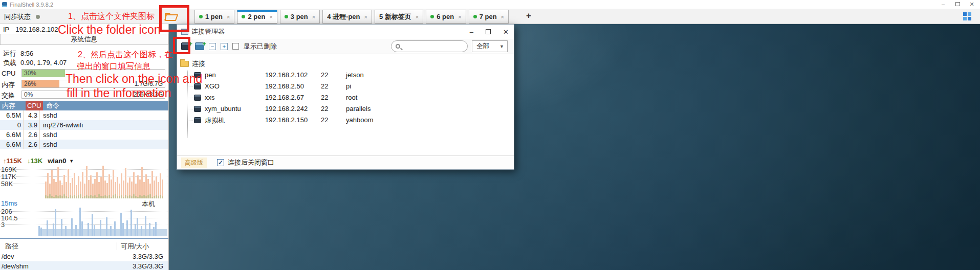 This screenshot has height=270, width=980. Describe the element at coordinates (345, 105) in the screenshot. I see `connection-tree: 连接 pen 192.168.2.102 22 jetson XGO 192.1…` at that location.